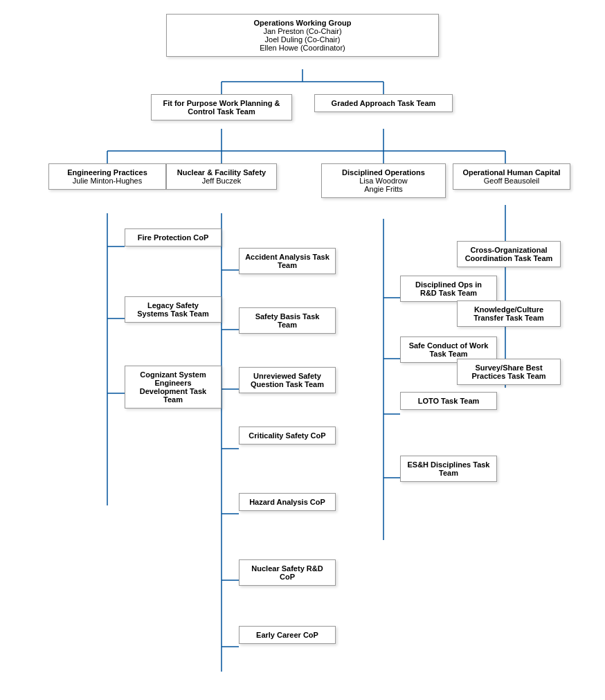  What do you see at coordinates (173, 387) in the screenshot?
I see `cognizant-system-box: Cognizant System Engineers Development T…` at bounding box center [173, 387].